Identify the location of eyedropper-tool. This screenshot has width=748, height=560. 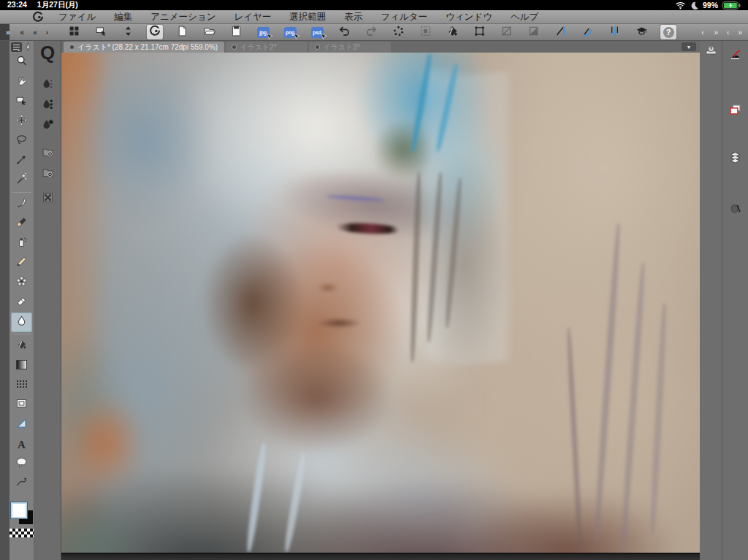
(22, 161).